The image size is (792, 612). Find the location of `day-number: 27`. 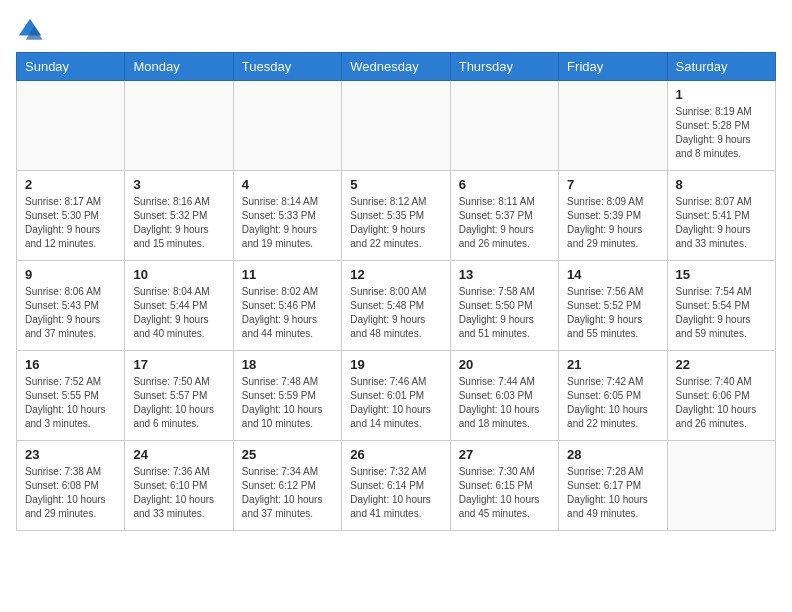

day-number: 27 is located at coordinates (504, 454).